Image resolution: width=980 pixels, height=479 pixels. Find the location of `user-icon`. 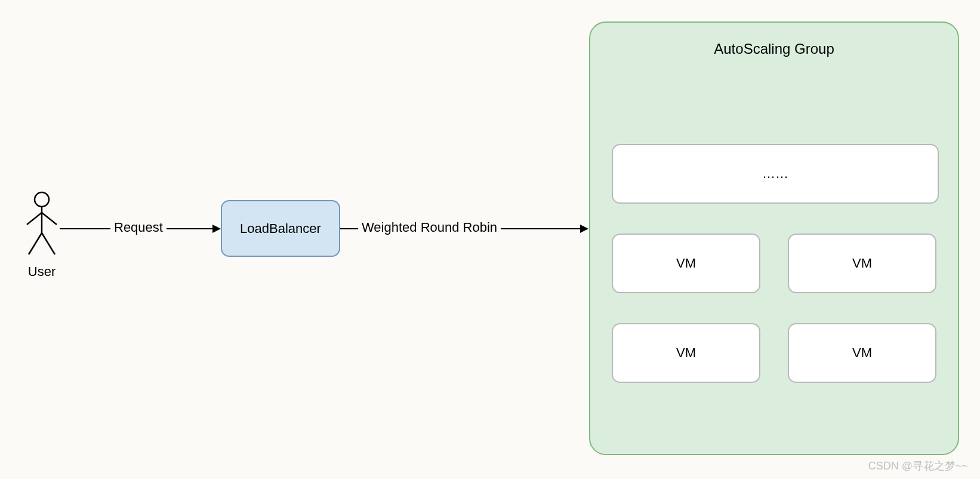

user-icon is located at coordinates (42, 224).